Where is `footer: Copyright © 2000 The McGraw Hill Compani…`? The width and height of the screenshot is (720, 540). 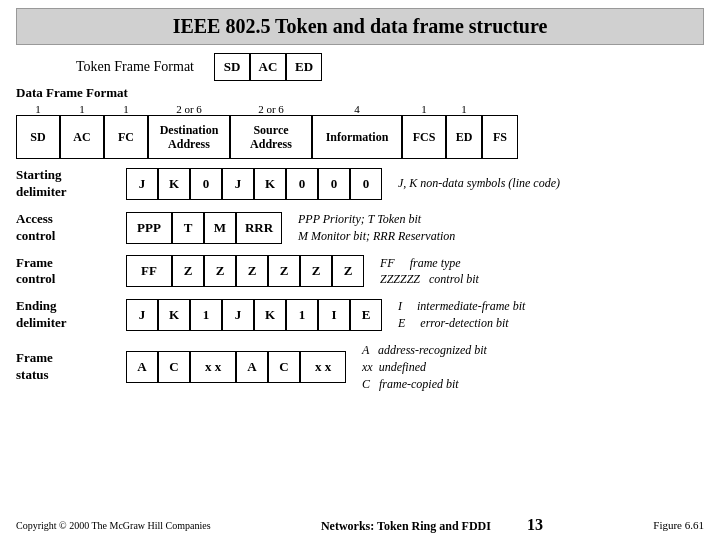
footer: Copyright © 2000 The McGraw Hill Compani… is located at coordinates (360, 525).